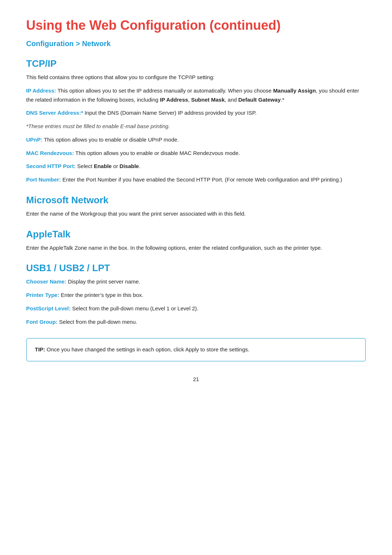 The width and height of the screenshot is (392, 555). What do you see at coordinates (50, 153) in the screenshot?
I see `mac-term: MAC Rendezvous:` at bounding box center [50, 153].